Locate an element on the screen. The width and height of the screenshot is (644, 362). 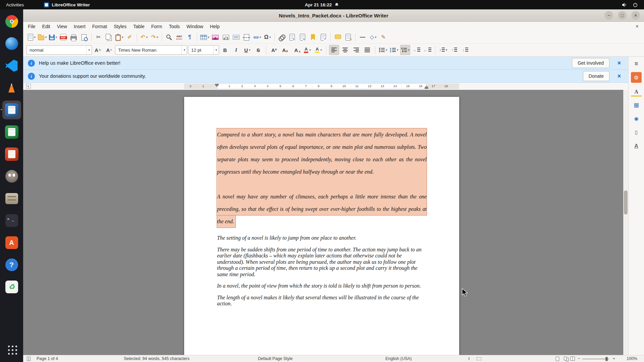
sidebar-settings-icon: ≡ is located at coordinates (636, 64).